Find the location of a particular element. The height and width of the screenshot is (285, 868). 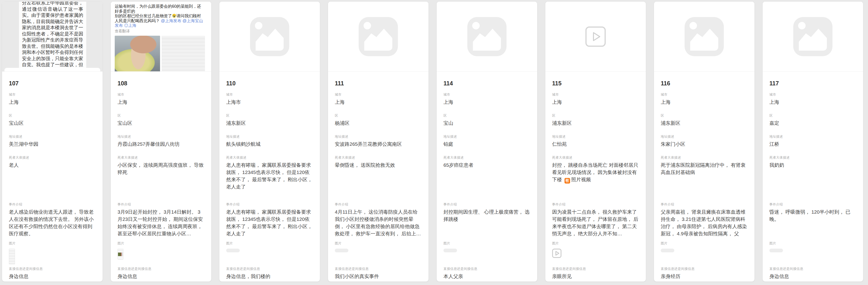

rotten-cabbage-photo is located at coordinates (137, 54).